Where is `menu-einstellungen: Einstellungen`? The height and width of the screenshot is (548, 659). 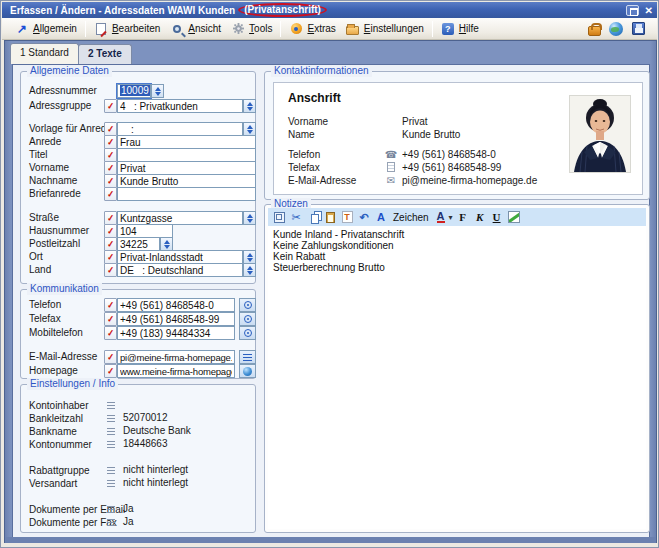 menu-einstellungen: Einstellungen is located at coordinates (385, 29).